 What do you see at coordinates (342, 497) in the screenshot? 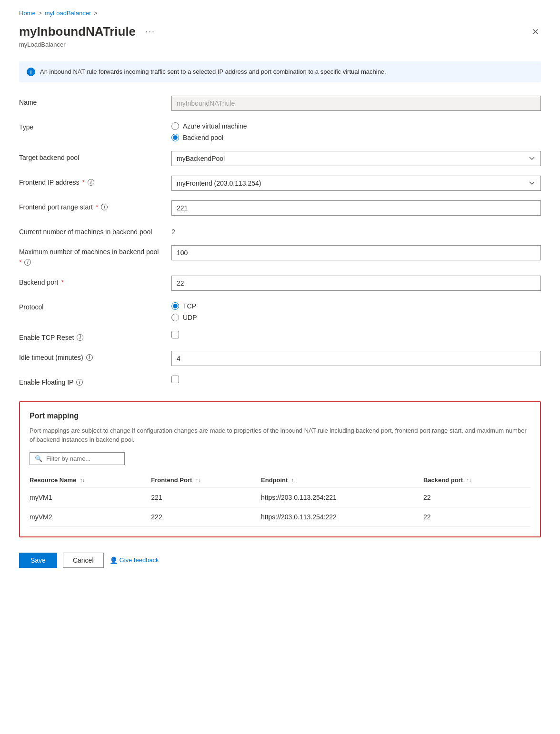
I see `cell-endpoint: https://203.0.113.254:221` at bounding box center [342, 497].